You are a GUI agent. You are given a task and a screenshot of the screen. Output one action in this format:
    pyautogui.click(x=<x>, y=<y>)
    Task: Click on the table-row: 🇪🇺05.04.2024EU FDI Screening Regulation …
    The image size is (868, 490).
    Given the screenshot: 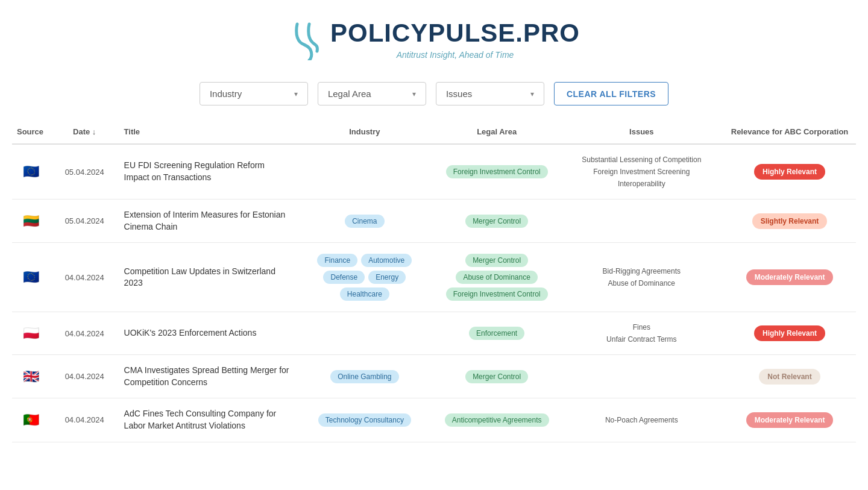 What is the action you would take?
    pyautogui.click(x=434, y=172)
    